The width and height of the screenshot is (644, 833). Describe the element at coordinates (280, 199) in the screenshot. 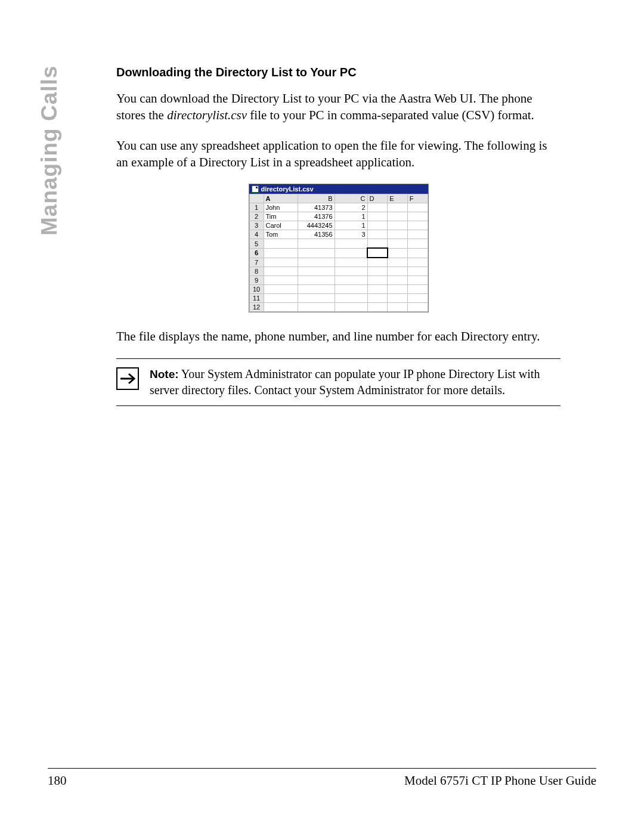

I see `spreadsheet-col-header: A` at that location.